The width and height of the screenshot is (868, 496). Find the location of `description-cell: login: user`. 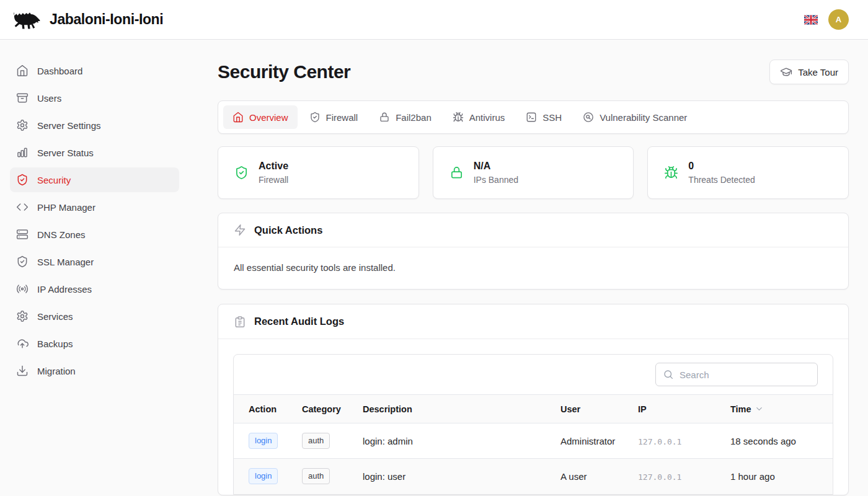

description-cell: login: user is located at coordinates (461, 476).